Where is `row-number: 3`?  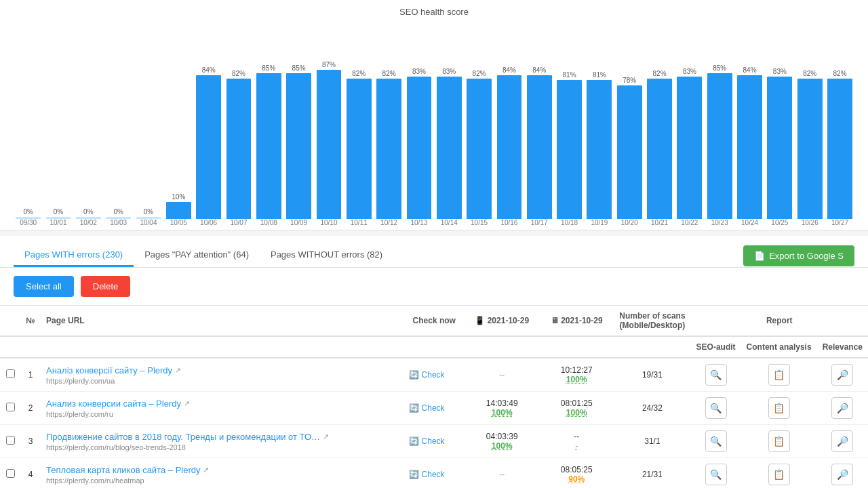
row-number: 3 is located at coordinates (31, 442).